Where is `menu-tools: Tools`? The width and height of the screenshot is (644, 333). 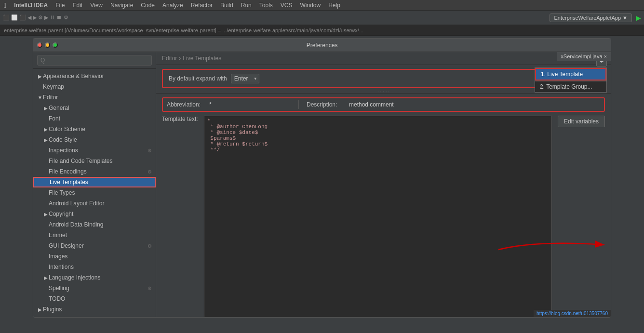
menu-tools: Tools is located at coordinates (266, 5).